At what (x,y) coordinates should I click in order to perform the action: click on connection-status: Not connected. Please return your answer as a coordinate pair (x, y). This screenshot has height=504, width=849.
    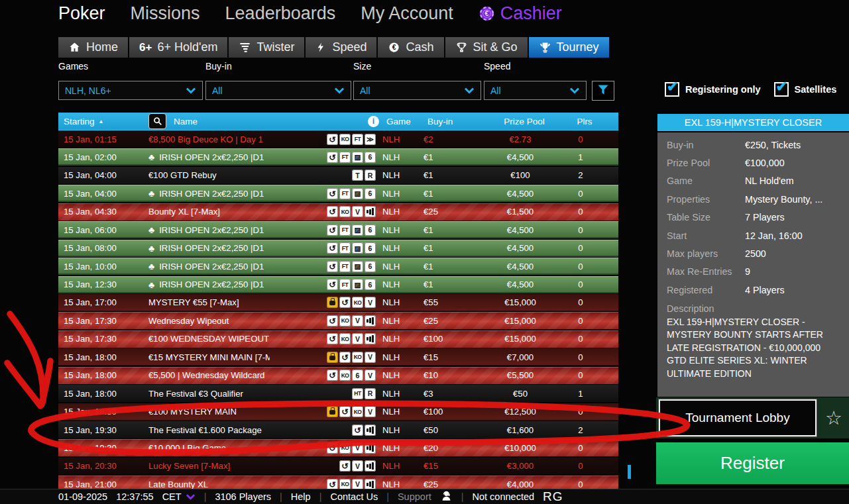
    Looking at the image, I should click on (504, 497).